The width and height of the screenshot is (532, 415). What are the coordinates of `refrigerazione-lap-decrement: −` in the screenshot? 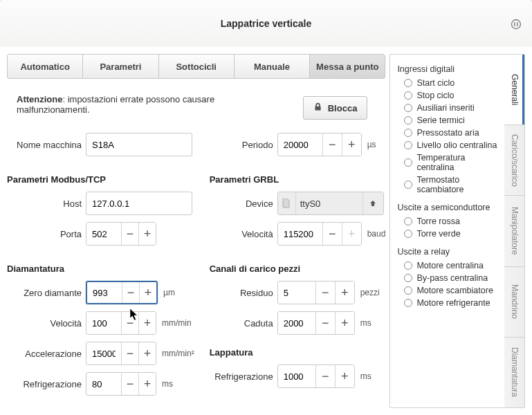 It's located at (325, 376).